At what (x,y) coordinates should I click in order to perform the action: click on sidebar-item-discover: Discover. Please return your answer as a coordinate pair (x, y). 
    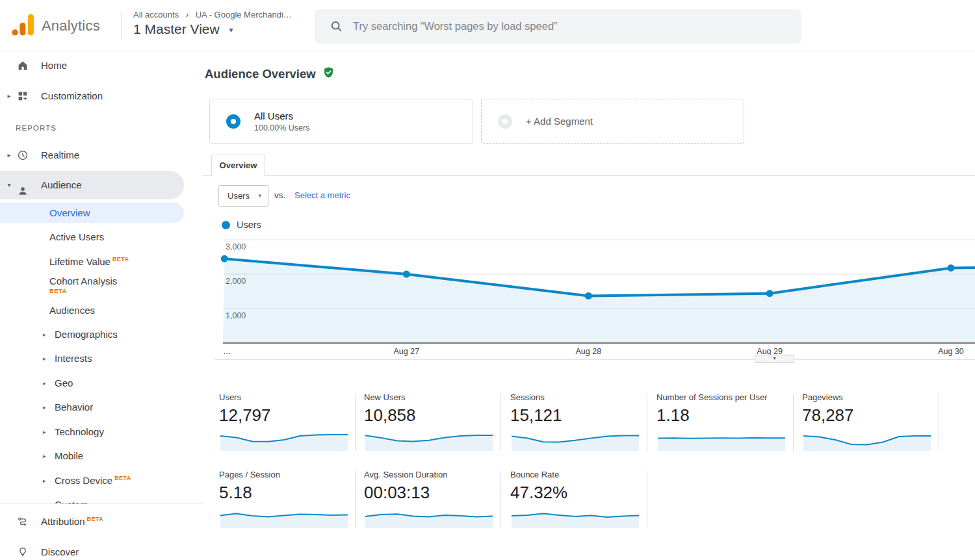
    Looking at the image, I should click on (101, 552).